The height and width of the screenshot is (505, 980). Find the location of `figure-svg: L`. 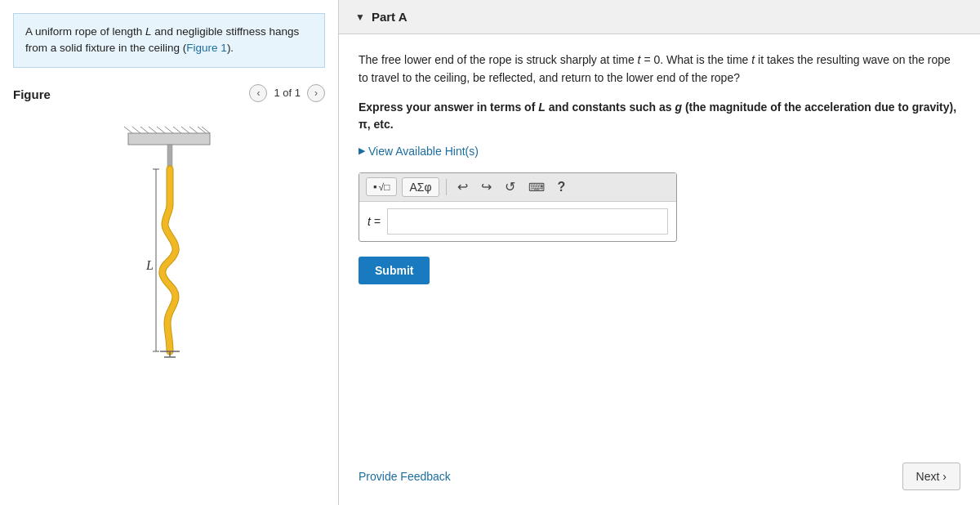

figure-svg: L is located at coordinates (169, 245).